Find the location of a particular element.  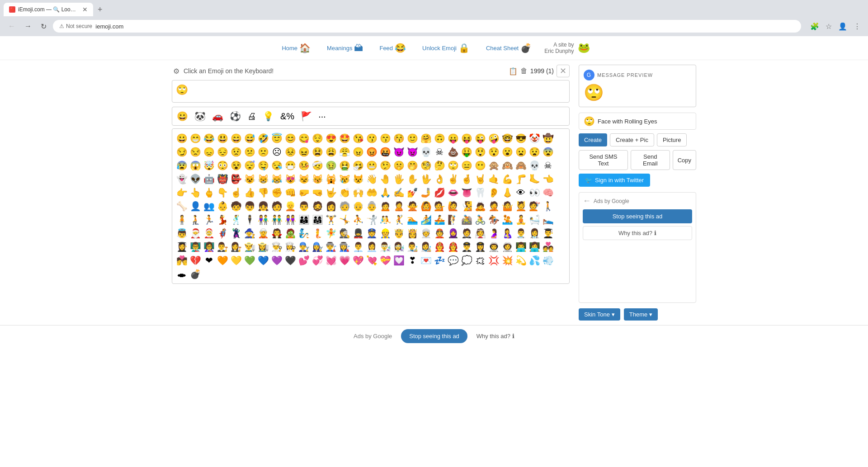

forward-button: → is located at coordinates (28, 26).